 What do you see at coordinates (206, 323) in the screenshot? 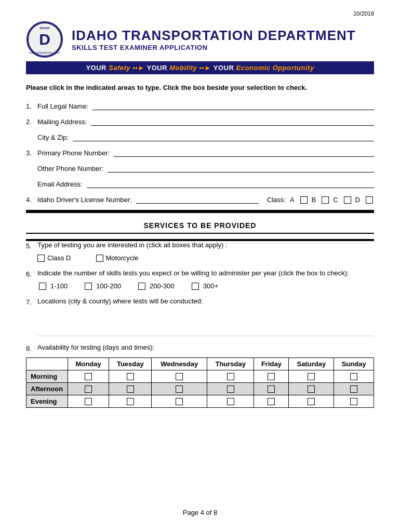
I see `locations-input` at bounding box center [206, 323].